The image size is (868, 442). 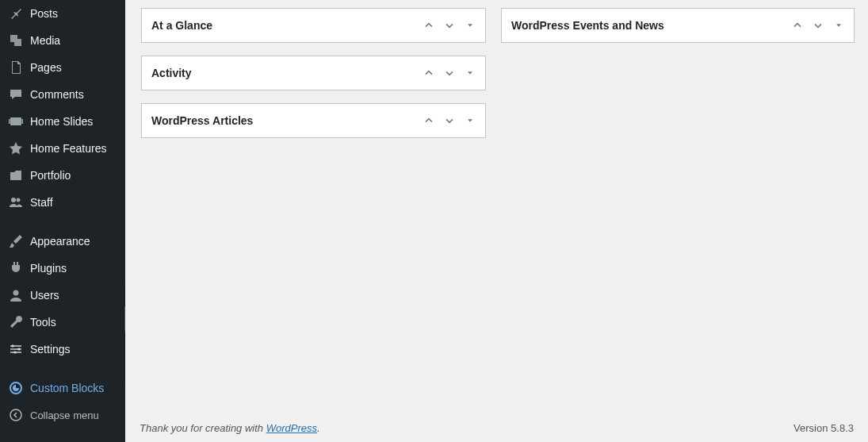 I want to click on sidebar-item-media: Media, so click(x=63, y=40).